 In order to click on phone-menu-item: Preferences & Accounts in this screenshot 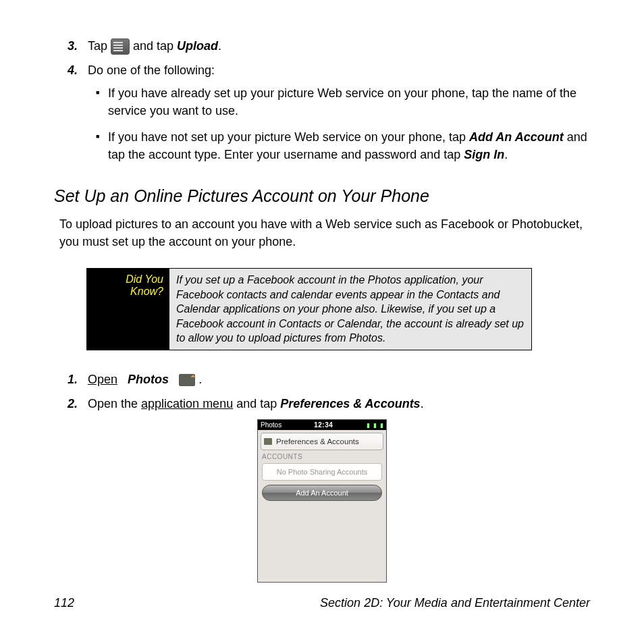, I will do `click(317, 441)`.